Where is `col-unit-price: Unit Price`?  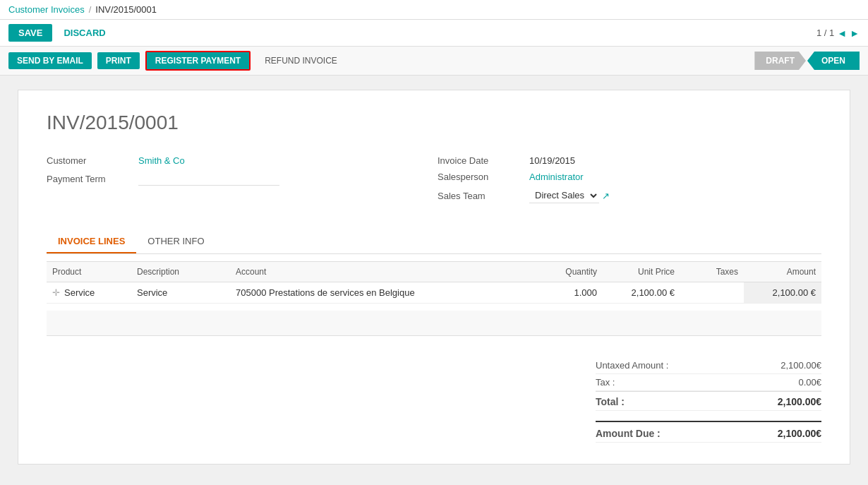 col-unit-price: Unit Price is located at coordinates (641, 273).